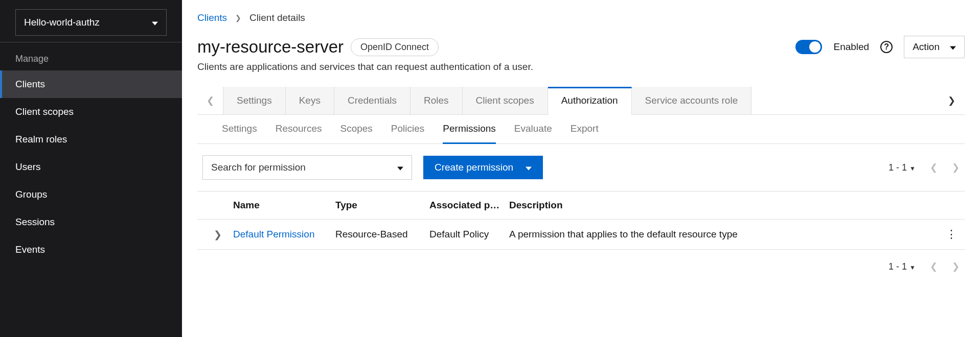  I want to click on secondary-tabs: Settings Resources Scopes Policies Permi…, so click(581, 130).